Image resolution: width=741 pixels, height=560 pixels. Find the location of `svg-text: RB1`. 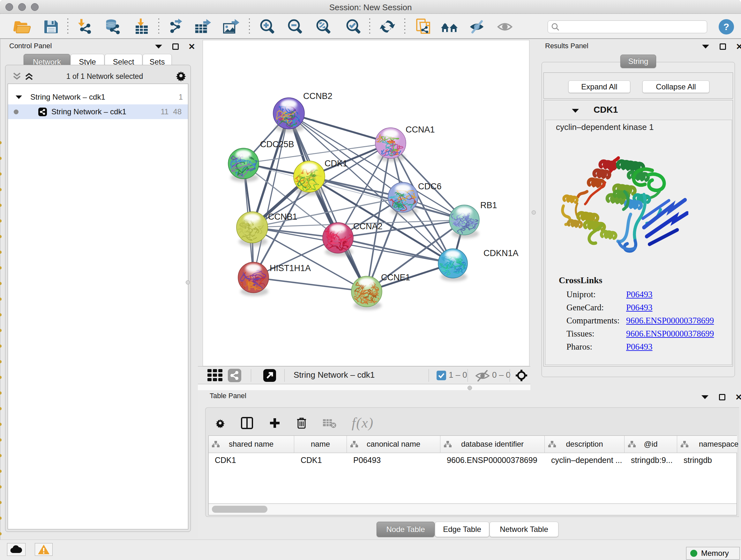

svg-text: RB1 is located at coordinates (489, 205).